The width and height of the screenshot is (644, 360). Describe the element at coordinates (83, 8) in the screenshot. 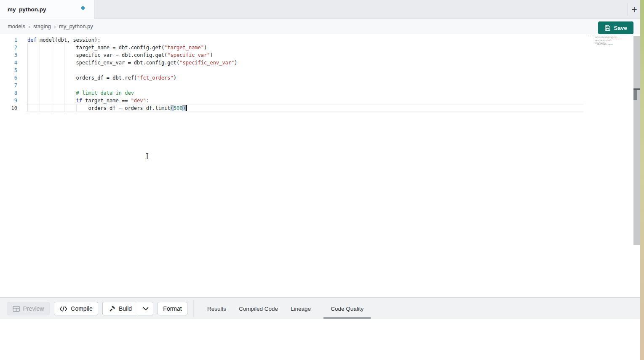

I see `unsaved-changes-dot-icon` at that location.